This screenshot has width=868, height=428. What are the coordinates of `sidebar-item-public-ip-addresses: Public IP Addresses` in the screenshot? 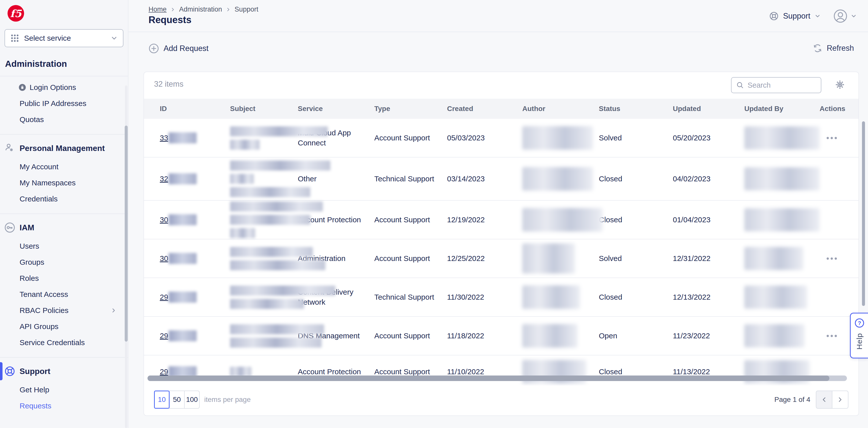 It's located at (64, 104).